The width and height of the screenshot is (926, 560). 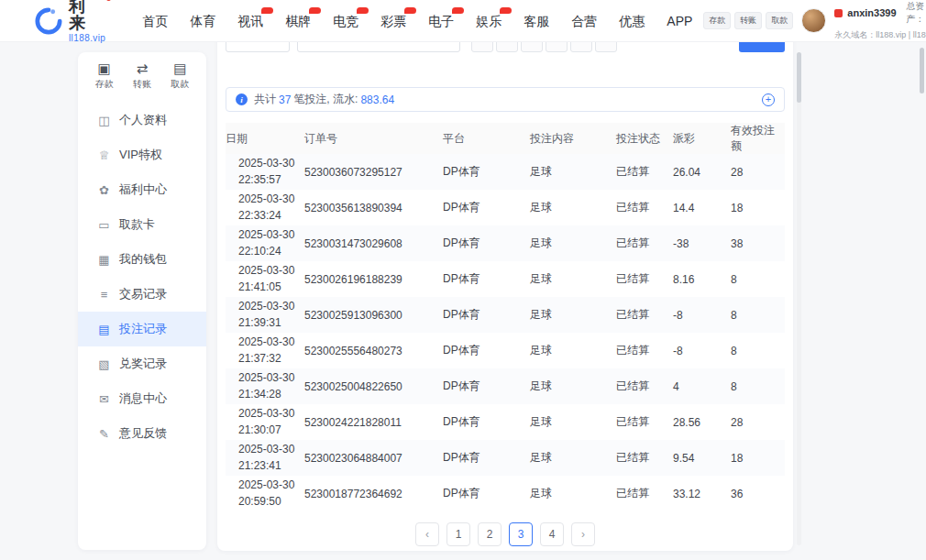 I want to click on nav-item: 棋牌, so click(x=298, y=21).